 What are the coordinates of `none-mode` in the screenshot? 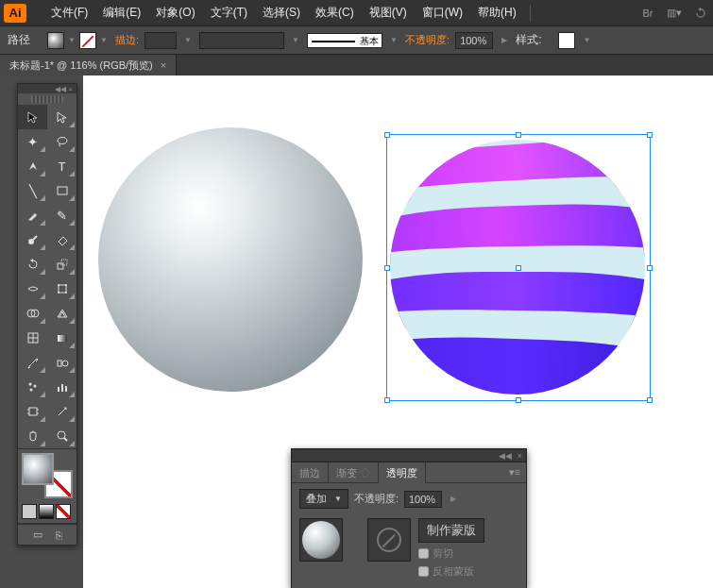 It's located at (63, 512).